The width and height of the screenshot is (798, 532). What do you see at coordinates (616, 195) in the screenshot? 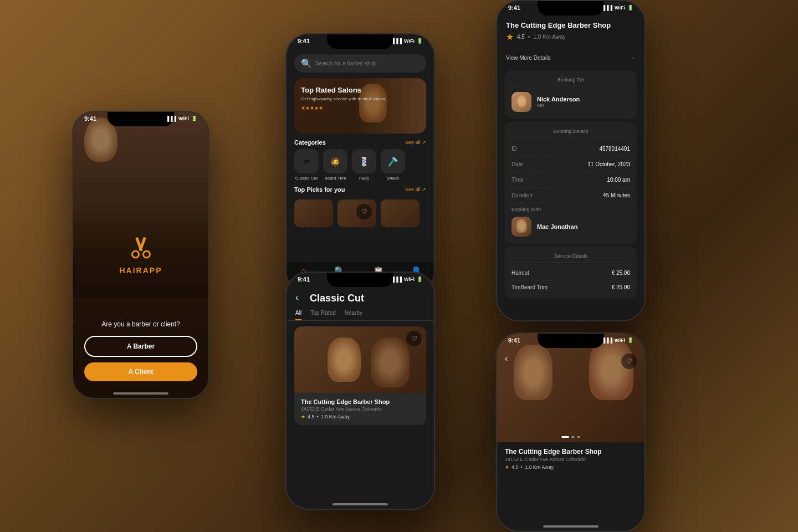
I see `duration-value: 45 Minutes` at bounding box center [616, 195].